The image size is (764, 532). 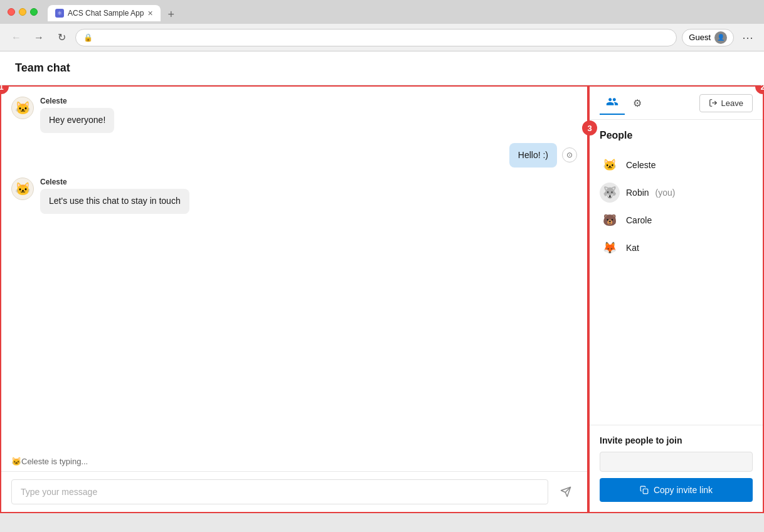 What do you see at coordinates (610, 220) in the screenshot?
I see `person-avatar-carole: 🐻` at bounding box center [610, 220].